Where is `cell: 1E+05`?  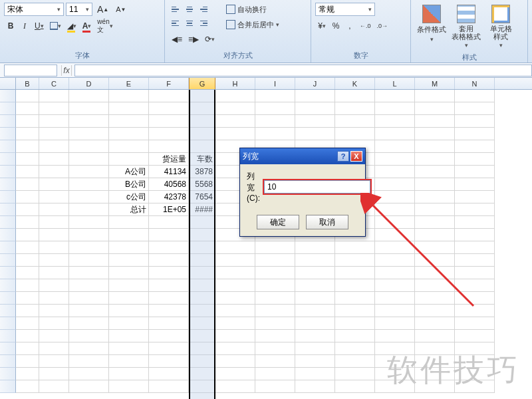 cell: 1E+05 is located at coordinates (169, 210).